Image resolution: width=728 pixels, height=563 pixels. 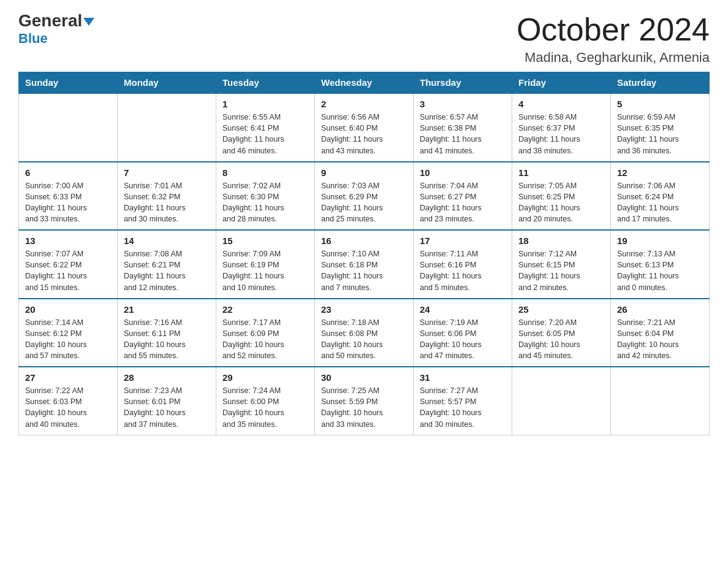 What do you see at coordinates (167, 202) in the screenshot?
I see `day-info: Sunrise: 7:01 AM Sunset: 6:32 PM Dayligh…` at bounding box center [167, 202].